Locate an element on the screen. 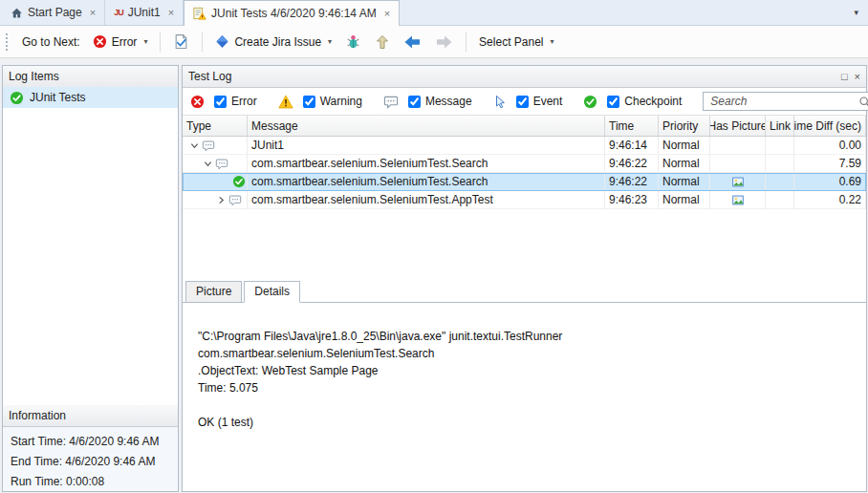  column-header-type: Type is located at coordinates (215, 126).